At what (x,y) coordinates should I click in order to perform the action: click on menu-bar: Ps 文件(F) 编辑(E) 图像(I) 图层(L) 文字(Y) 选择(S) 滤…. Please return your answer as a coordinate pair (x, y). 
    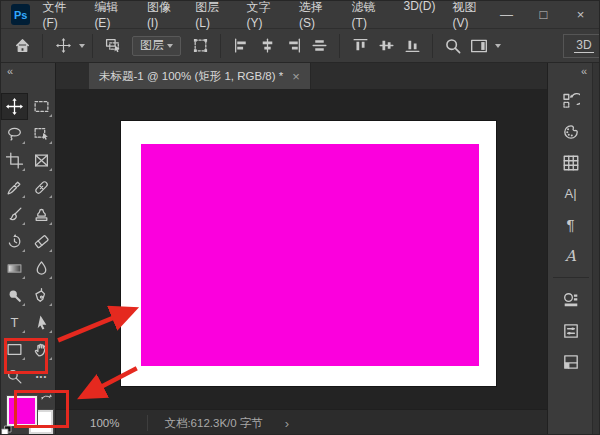
    Looking at the image, I should click on (300, 15).